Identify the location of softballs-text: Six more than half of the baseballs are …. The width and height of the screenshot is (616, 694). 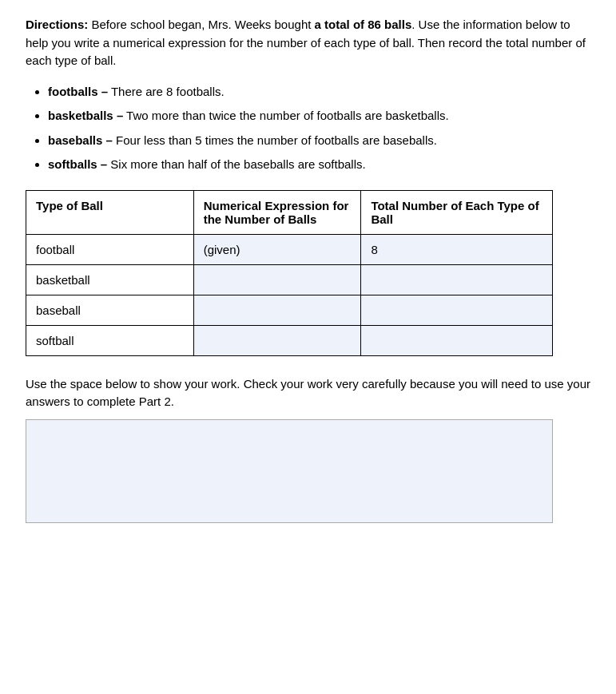
(236, 165).